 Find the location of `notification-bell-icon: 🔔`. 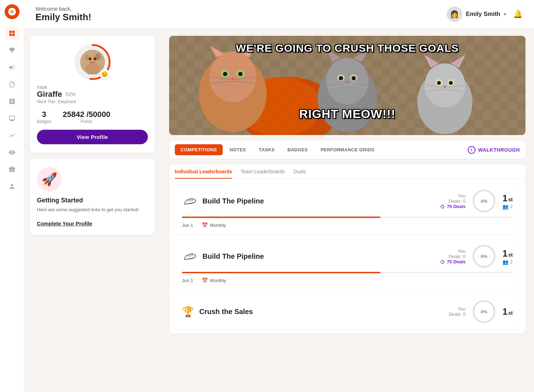

notification-bell-icon: 🔔 is located at coordinates (518, 14).